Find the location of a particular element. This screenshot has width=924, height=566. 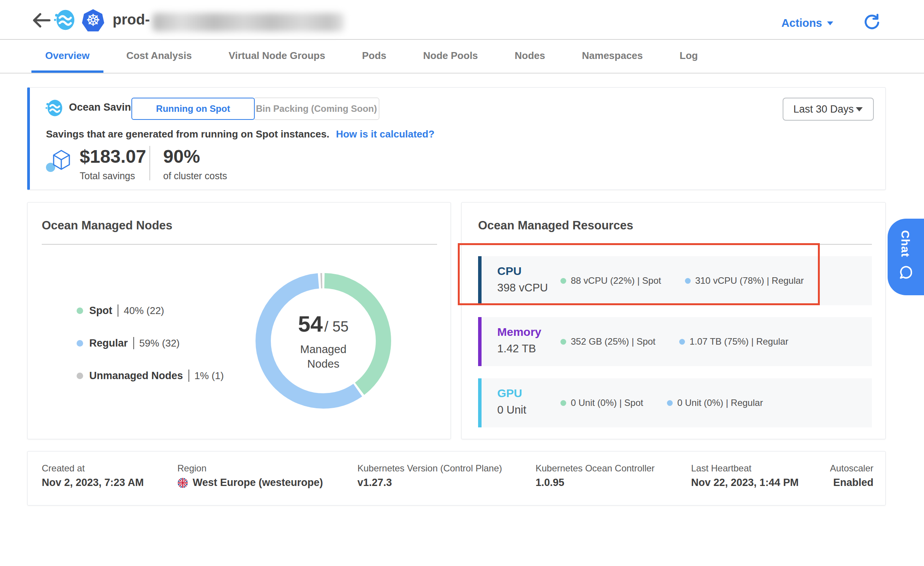

cpu-accent-bar is located at coordinates (480, 281).